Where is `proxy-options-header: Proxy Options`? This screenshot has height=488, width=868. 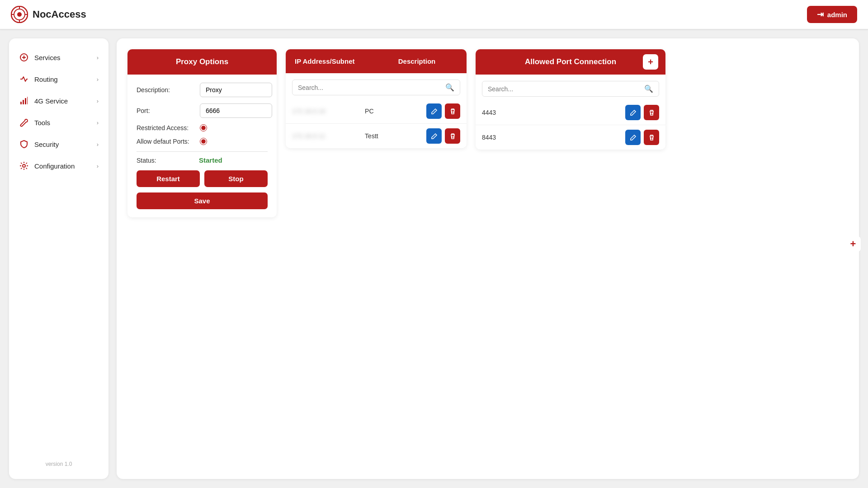
proxy-options-header: Proxy Options is located at coordinates (202, 62).